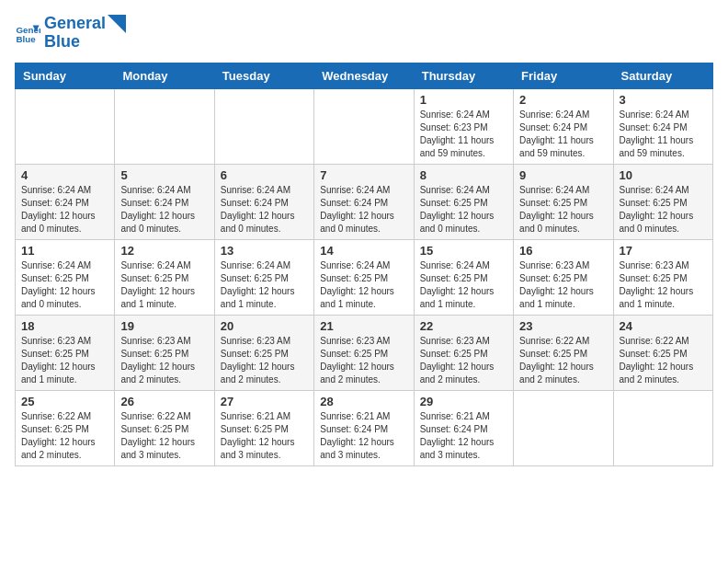 Image resolution: width=728 pixels, height=563 pixels. What do you see at coordinates (463, 201) in the screenshot?
I see `calendar-cell: 8Sunrise: 6:24 AM Sunset: 6:25 PM Daylig…` at bounding box center [463, 201].